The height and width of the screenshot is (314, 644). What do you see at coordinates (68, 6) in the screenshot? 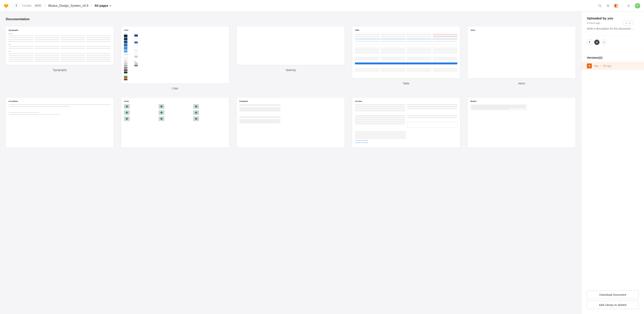
I see `document-name: Modus_Design_System_v0.9` at bounding box center [68, 6].